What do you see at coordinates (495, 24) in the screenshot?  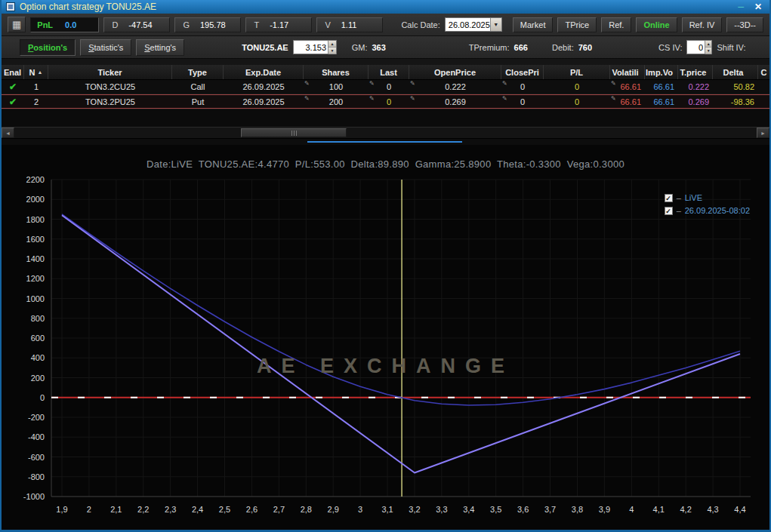 I see `chevron-down-icon: ▼` at bounding box center [495, 24].